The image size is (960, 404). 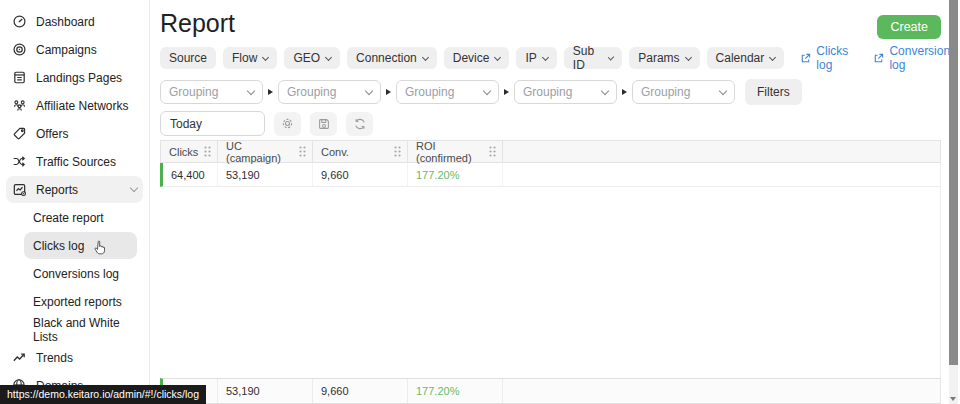 What do you see at coordinates (324, 124) in the screenshot?
I see `save-report-button` at bounding box center [324, 124].